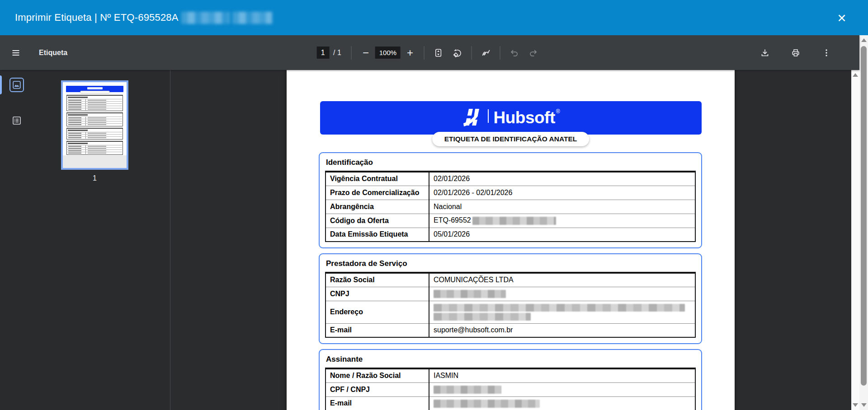  I want to click on window-scrollbar, so click(863, 223).